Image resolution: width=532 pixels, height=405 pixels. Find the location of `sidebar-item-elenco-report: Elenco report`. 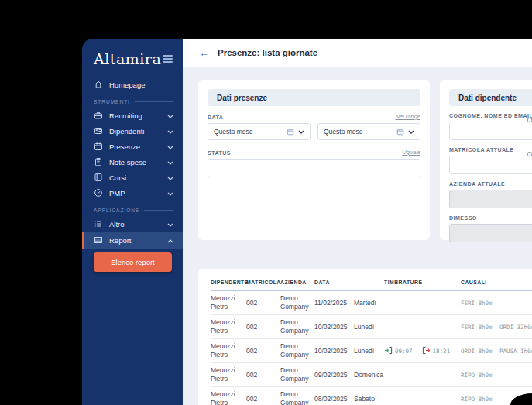

sidebar-item-elenco-report: Elenco report is located at coordinates (133, 262).